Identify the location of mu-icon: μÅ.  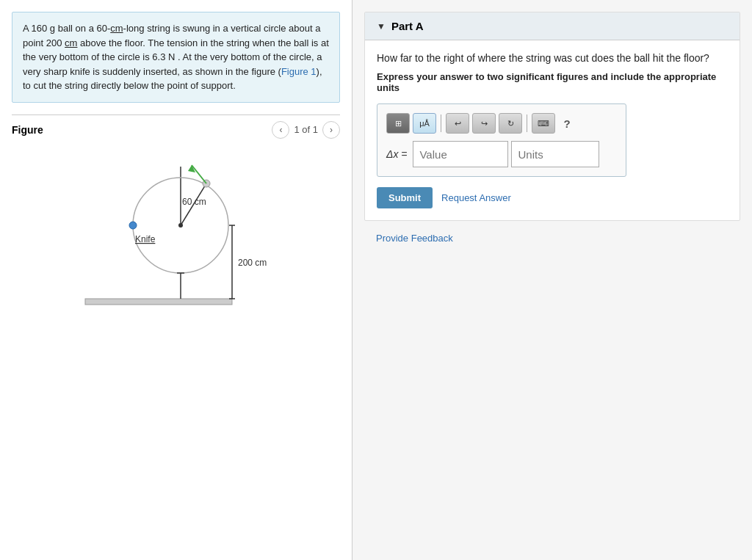
(424, 123).